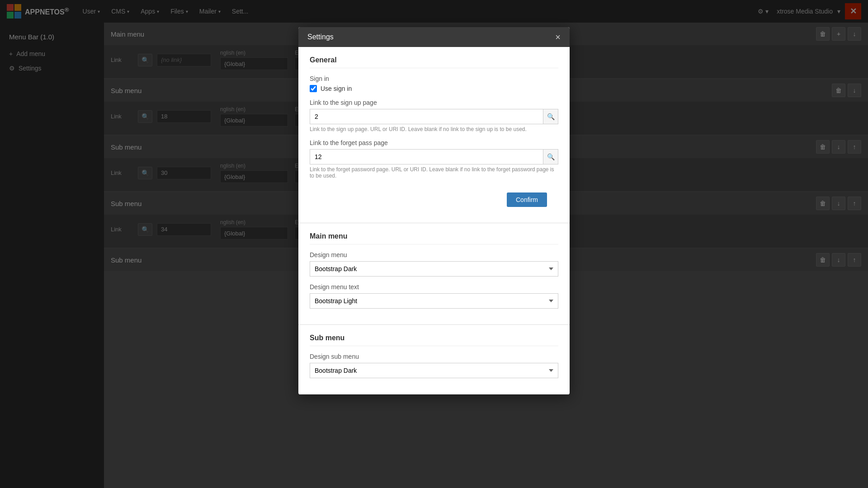 The height and width of the screenshot is (488, 868). Describe the element at coordinates (434, 255) in the screenshot. I see `design-menu-label: Design menu` at that location.